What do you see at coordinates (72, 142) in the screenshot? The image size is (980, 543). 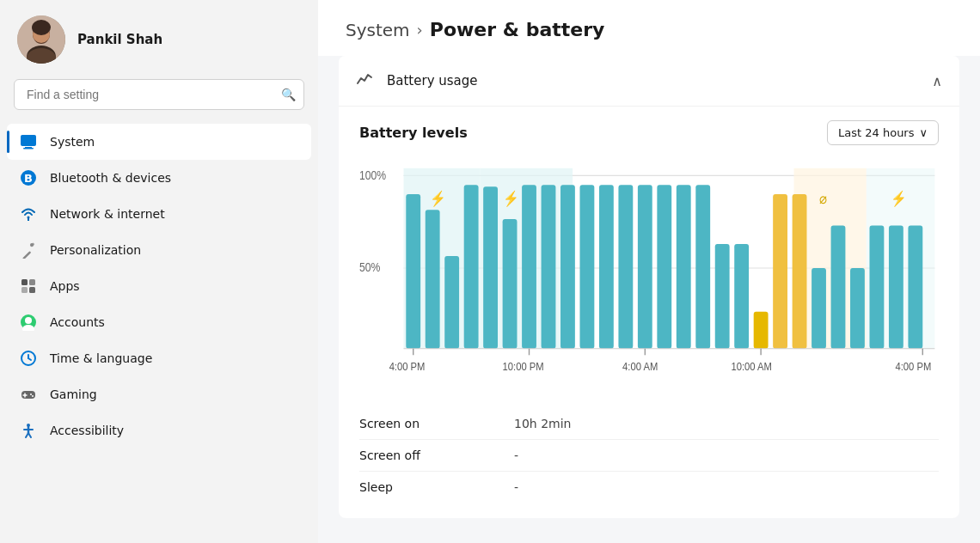 I see `sidebar-item-system-label: System` at bounding box center [72, 142].